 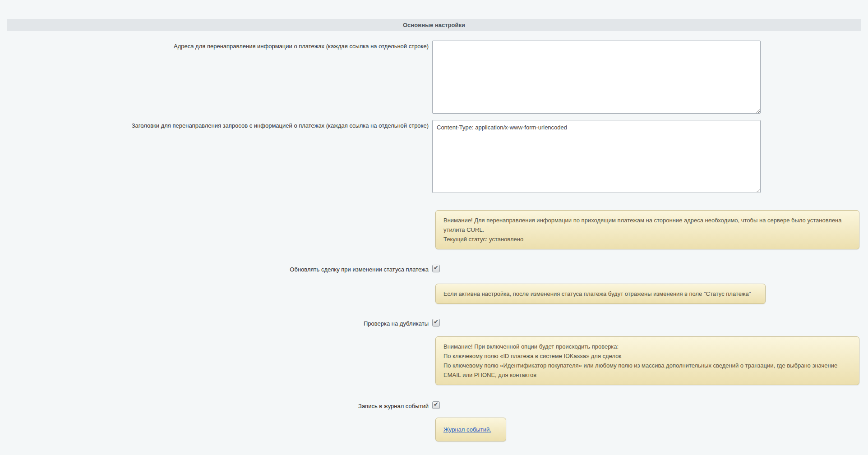 What do you see at coordinates (214, 124) in the screenshot?
I see `redirect-headers-label: Заголовки для перенаправления запросов с…` at bounding box center [214, 124].